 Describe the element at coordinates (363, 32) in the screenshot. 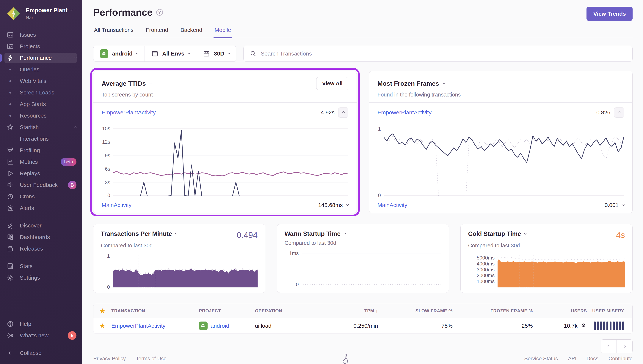

I see `tab-bar: All Transactions Frontend Backend Mobile` at that location.